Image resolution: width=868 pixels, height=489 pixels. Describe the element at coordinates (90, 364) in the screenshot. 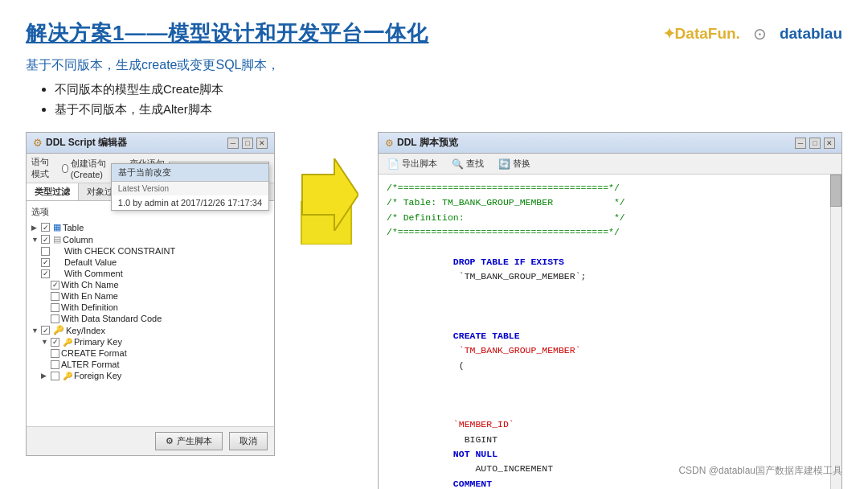

I see `tree-label-alter-format: ALTER Format` at that location.